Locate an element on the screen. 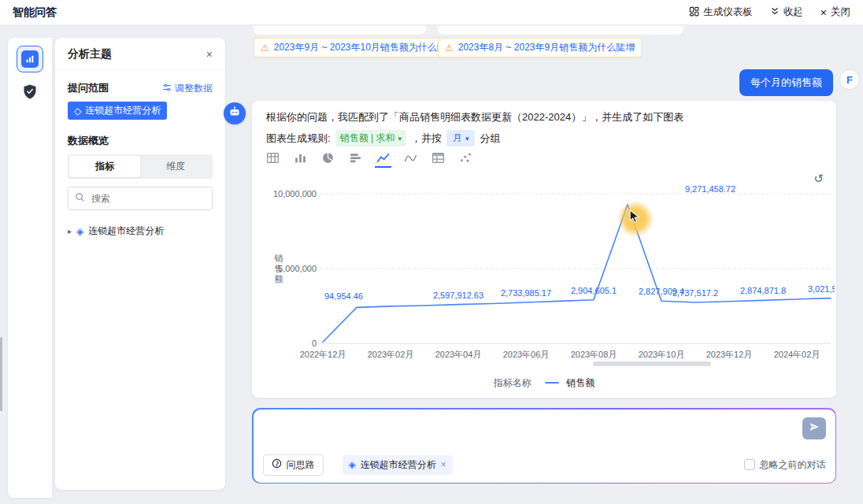  metric-dimension-tabs: 指标 维度 is located at coordinates (140, 167).